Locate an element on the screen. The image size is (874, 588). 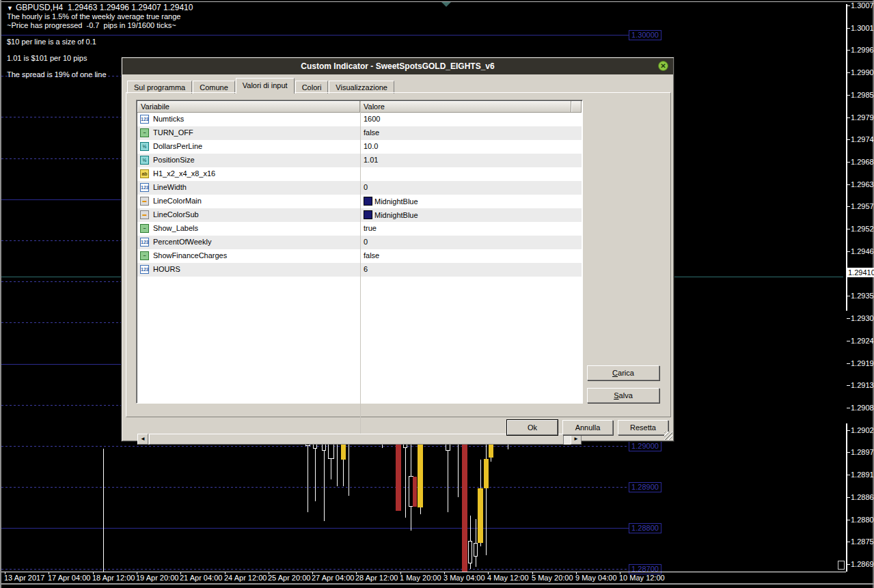
hline-price-label: 1.30000 is located at coordinates (645, 36).